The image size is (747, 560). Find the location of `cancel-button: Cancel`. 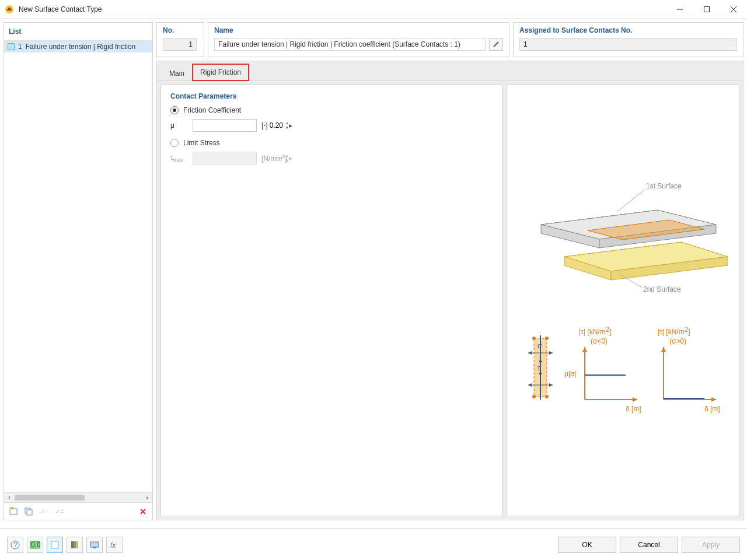

cancel-button: Cancel is located at coordinates (649, 545).